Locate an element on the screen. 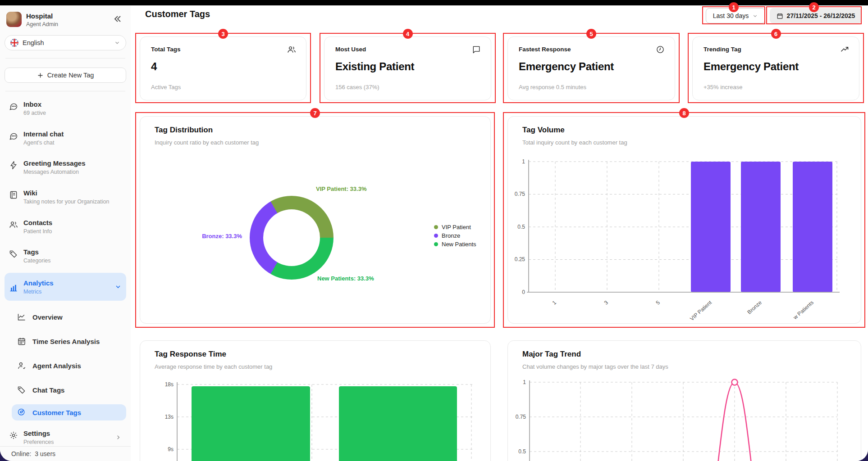 The height and width of the screenshot is (461, 868). sidebar-item-settings: SettingsPreferences is located at coordinates (65, 438).